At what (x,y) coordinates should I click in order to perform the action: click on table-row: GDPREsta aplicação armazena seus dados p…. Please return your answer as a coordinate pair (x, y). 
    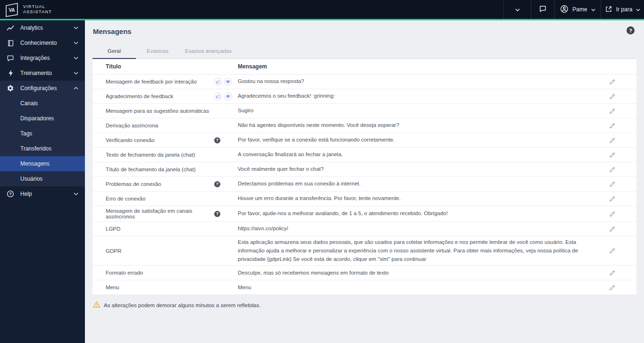
    Looking at the image, I should click on (364, 251).